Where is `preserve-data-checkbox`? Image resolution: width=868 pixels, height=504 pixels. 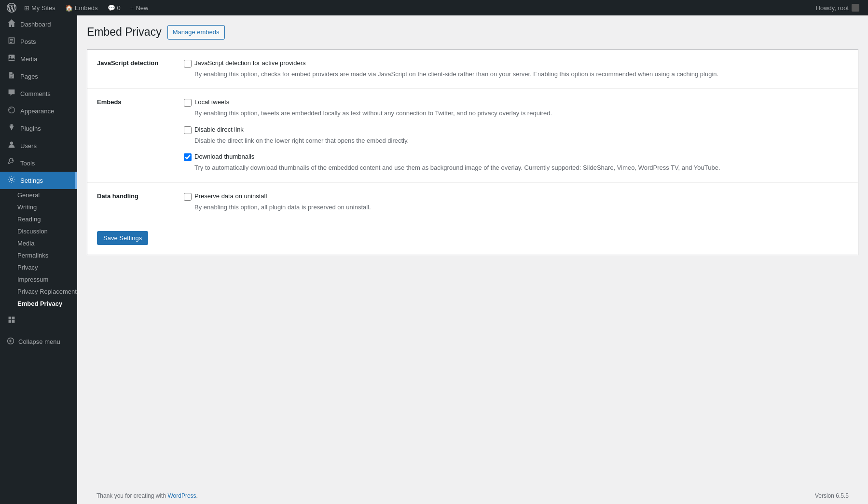 preserve-data-checkbox is located at coordinates (188, 197).